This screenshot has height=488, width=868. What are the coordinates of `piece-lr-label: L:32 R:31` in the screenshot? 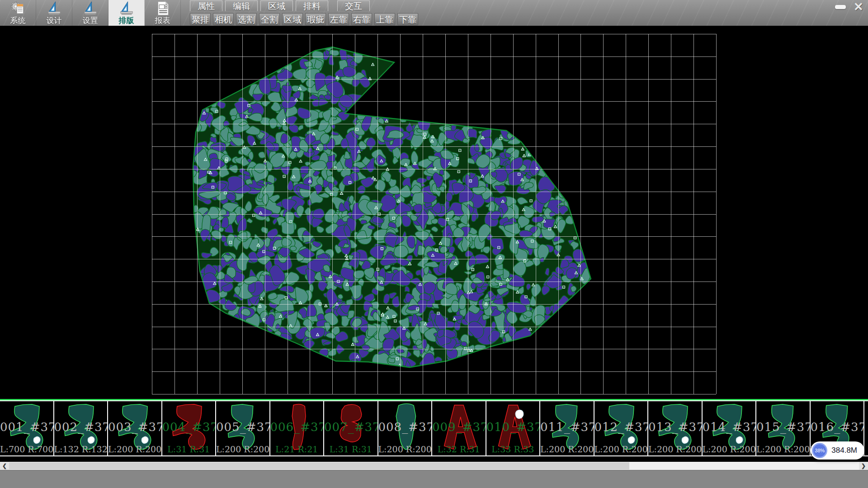 It's located at (459, 449).